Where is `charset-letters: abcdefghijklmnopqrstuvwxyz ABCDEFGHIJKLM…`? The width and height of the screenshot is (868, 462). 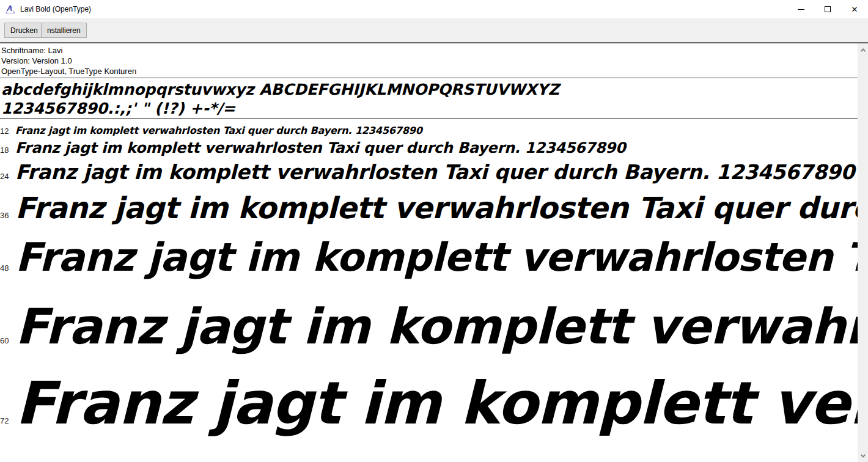 charset-letters: abcdefghijklmnopqrstuvwxyz ABCDEFGHIJKLM… is located at coordinates (429, 89).